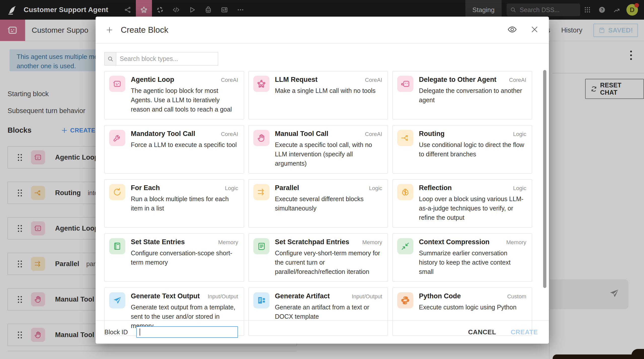 The width and height of the screenshot is (644, 359). I want to click on block-type-title: Generate Text Output, so click(168, 296).